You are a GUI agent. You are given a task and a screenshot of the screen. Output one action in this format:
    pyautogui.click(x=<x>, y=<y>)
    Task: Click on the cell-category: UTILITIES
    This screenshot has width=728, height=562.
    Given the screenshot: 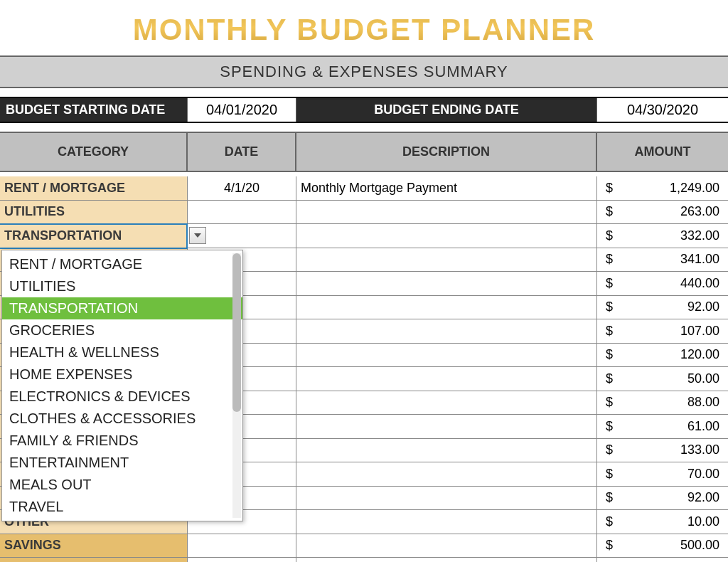 What is the action you would take?
    pyautogui.click(x=94, y=212)
    